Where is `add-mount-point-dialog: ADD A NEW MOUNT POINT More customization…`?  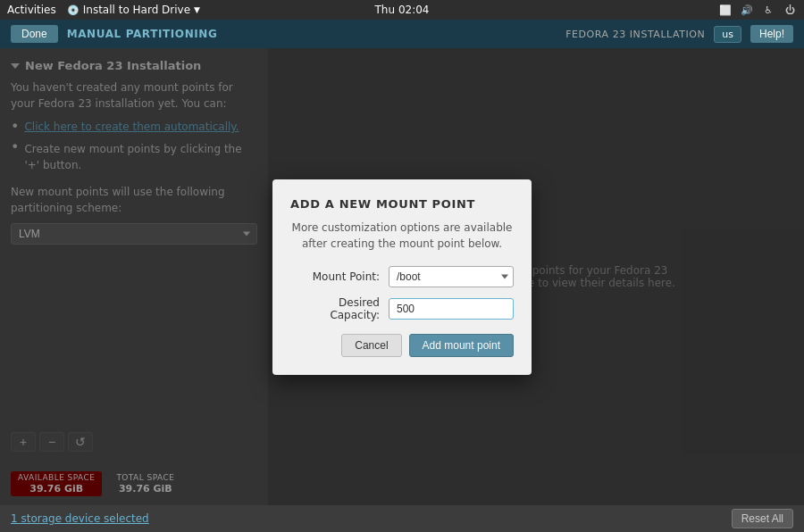
add-mount-point-dialog: ADD A NEW MOUNT POINT More customization… is located at coordinates (402, 277).